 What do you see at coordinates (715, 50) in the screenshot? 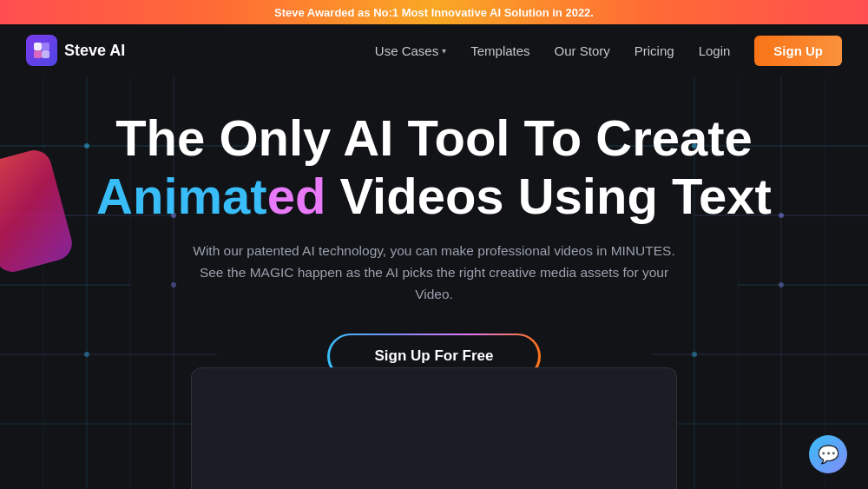
I see `nav-login: Login` at bounding box center [715, 50].